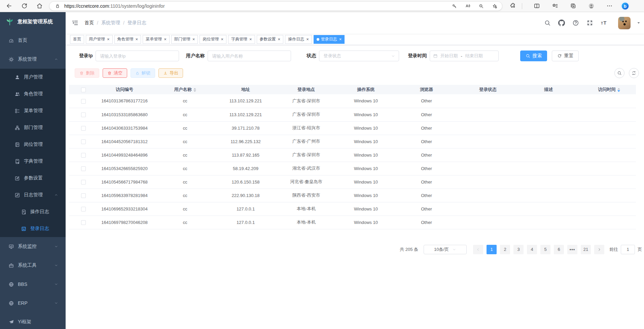 The height and width of the screenshot is (329, 644). I want to click on browser-profile-icon, so click(591, 6).